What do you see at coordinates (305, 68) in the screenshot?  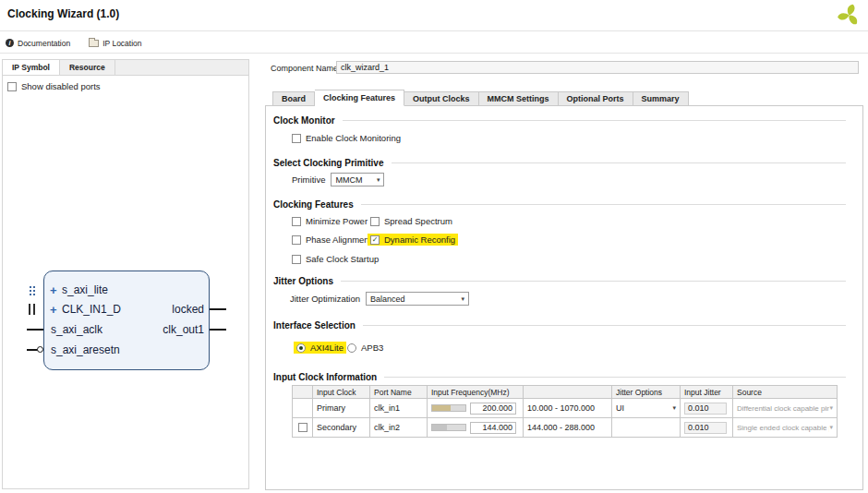 I see `component-name-label: Component Name` at bounding box center [305, 68].